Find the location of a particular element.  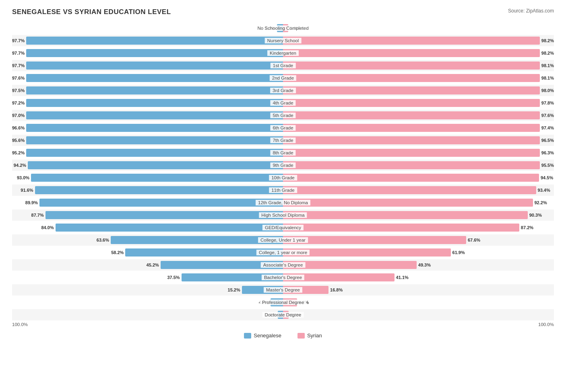

left-bar-wrapper: 2.3% is located at coordinates (147, 28).